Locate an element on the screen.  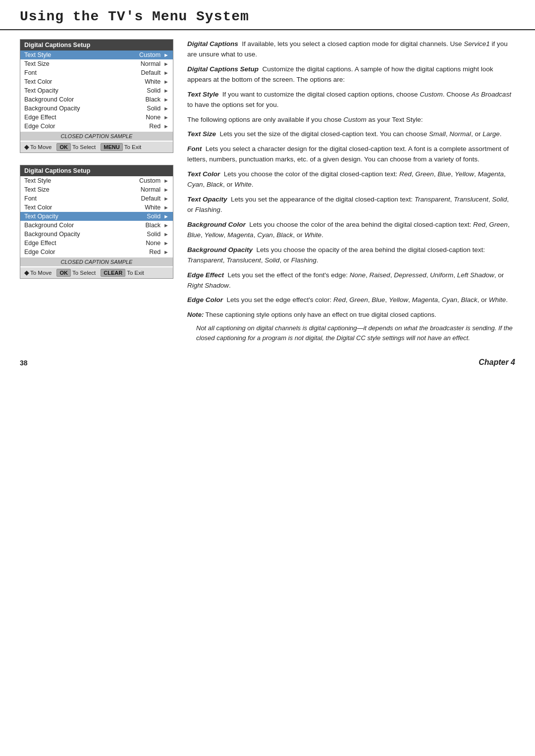
menu-row-value: Normal is located at coordinates (151, 190).